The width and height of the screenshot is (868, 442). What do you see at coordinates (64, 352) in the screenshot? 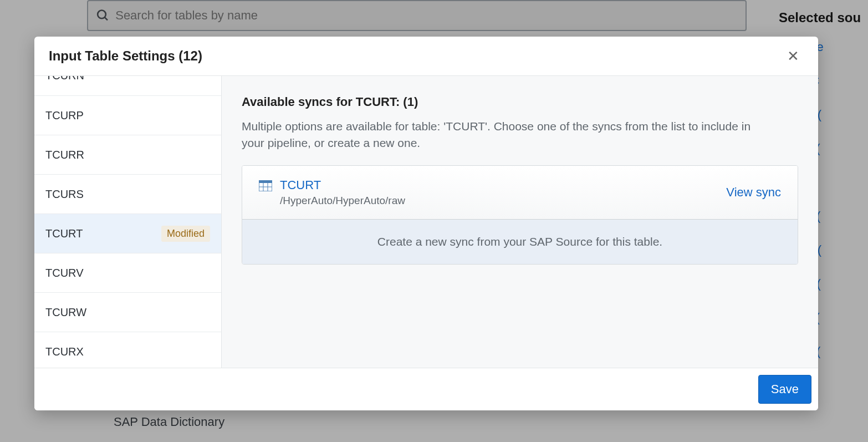
I see `table-label: TCURX` at bounding box center [64, 352].